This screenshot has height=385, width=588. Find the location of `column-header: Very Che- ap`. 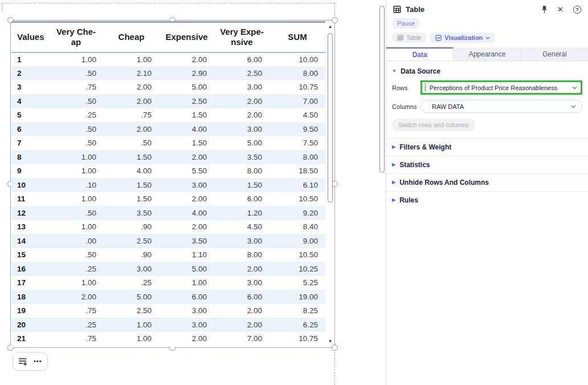

column-header: Very Che- ap is located at coordinates (76, 38).